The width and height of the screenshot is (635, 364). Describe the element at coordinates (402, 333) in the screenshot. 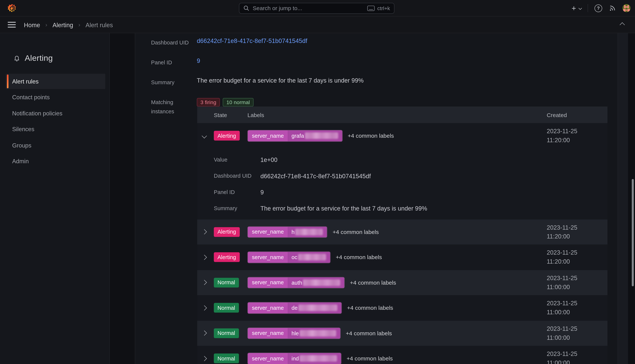

I see `table-row: Normal server_name hle +4 common labels …` at that location.